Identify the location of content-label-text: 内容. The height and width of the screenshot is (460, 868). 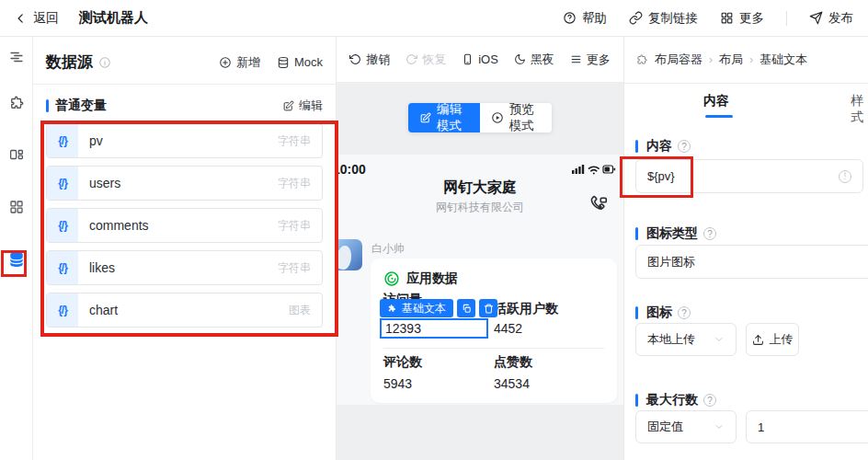
(659, 146).